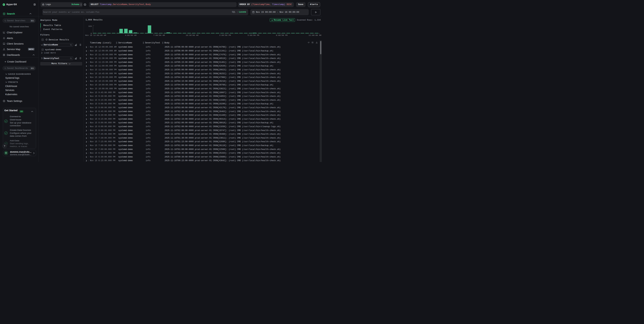 The height and width of the screenshot is (324, 644). What do you see at coordinates (192, 35) in the screenshot?
I see `svg-text: 10:30:00 AM` at bounding box center [192, 35].